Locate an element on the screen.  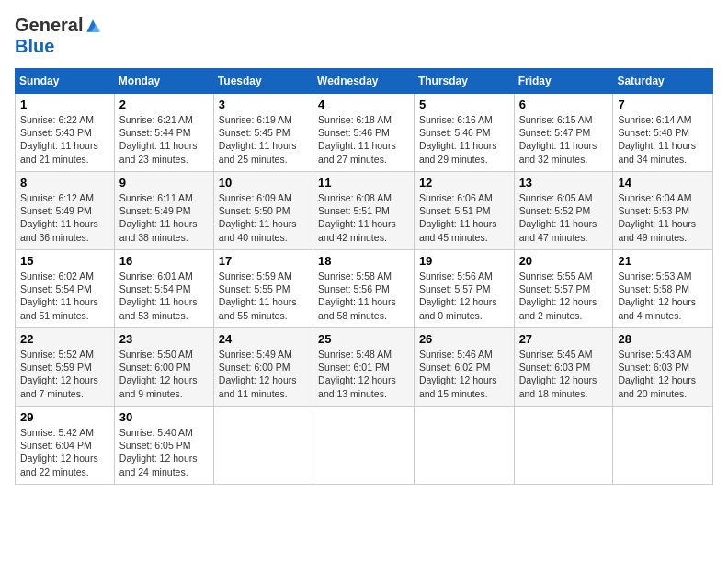
day-info: Sunrise: 6:19 AM Sunset: 5:45 PM Dayligh… is located at coordinates (263, 140).